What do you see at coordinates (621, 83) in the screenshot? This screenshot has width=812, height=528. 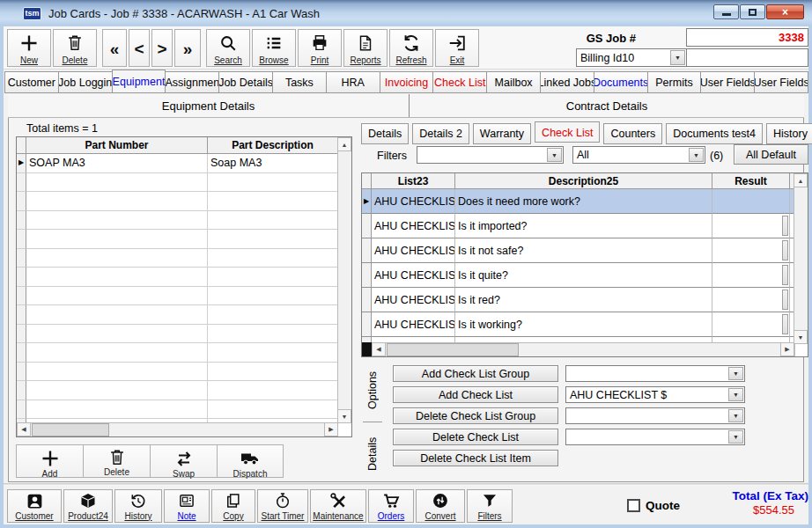 I see `tab-documents: Documents` at bounding box center [621, 83].